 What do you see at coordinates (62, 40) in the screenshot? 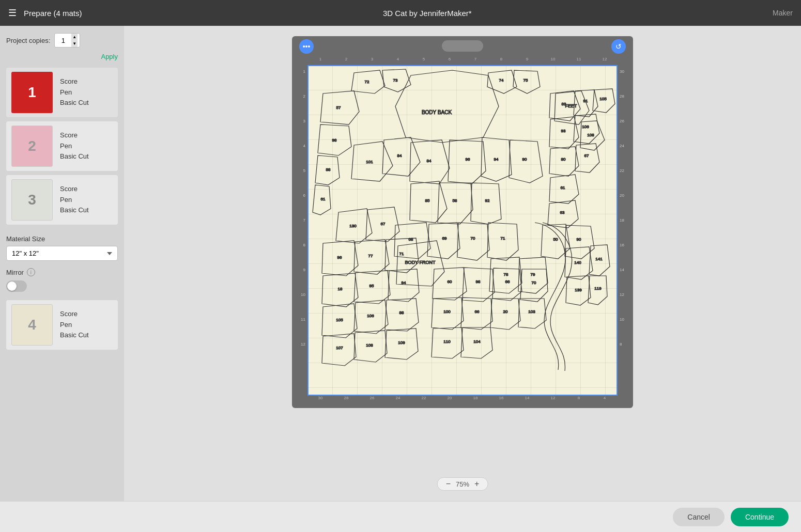
I see `project-copies-row: Project copies: ▲ ▼` at bounding box center [62, 40].